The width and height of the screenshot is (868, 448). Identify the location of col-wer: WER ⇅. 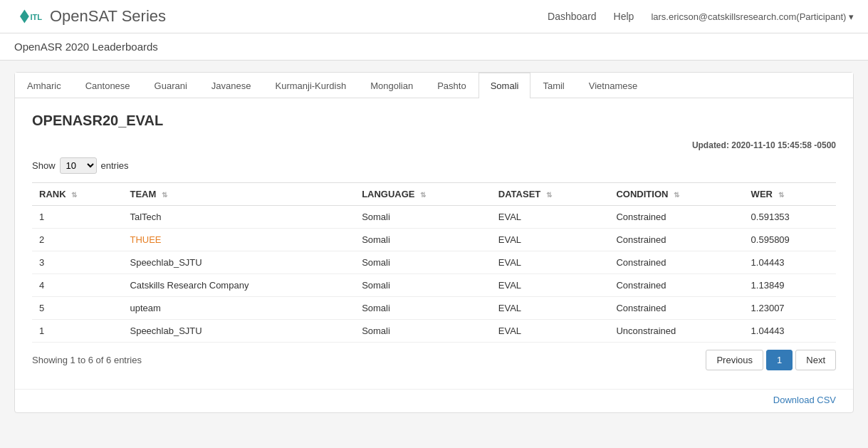
(790, 194).